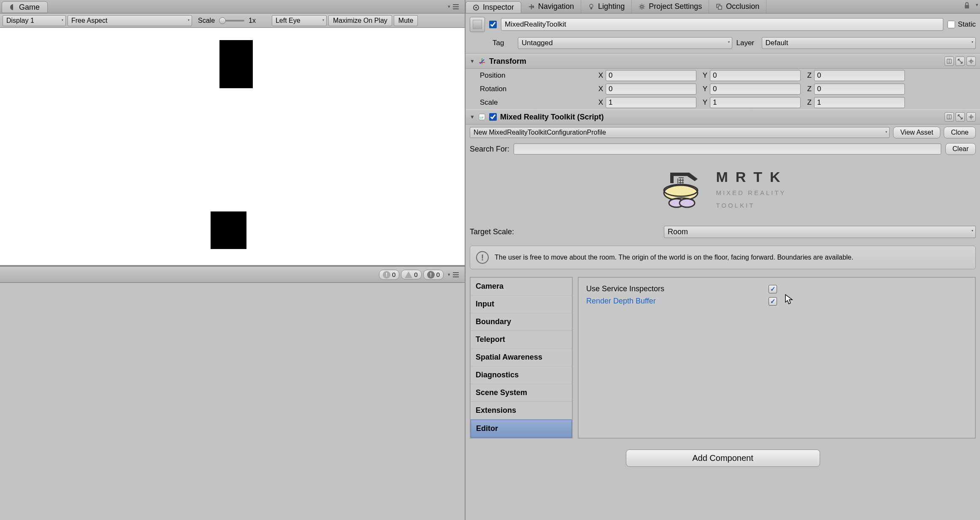 The height and width of the screenshot is (520, 980). Describe the element at coordinates (625, 43) in the screenshot. I see `tag-dropdown: Untagged` at that location.